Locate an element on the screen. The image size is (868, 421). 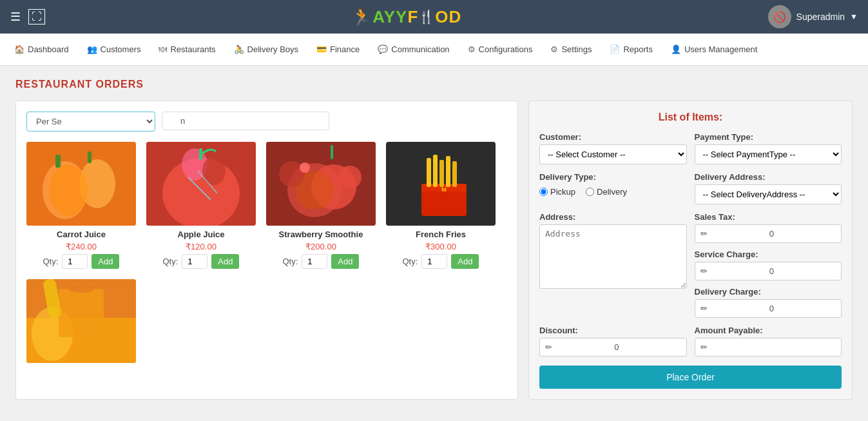
logo-ayy: AYY is located at coordinates (390, 17).